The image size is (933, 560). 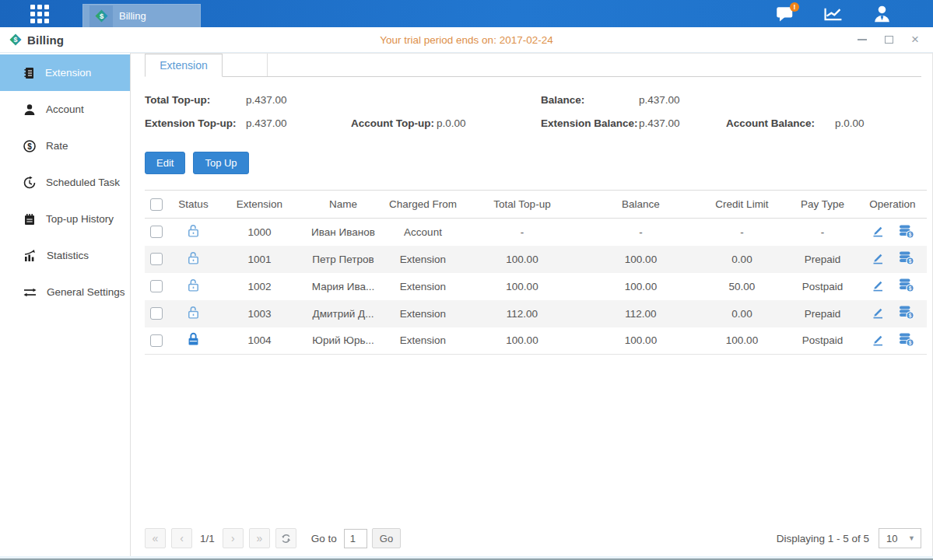 I want to click on select-all-checkbox, so click(x=156, y=205).